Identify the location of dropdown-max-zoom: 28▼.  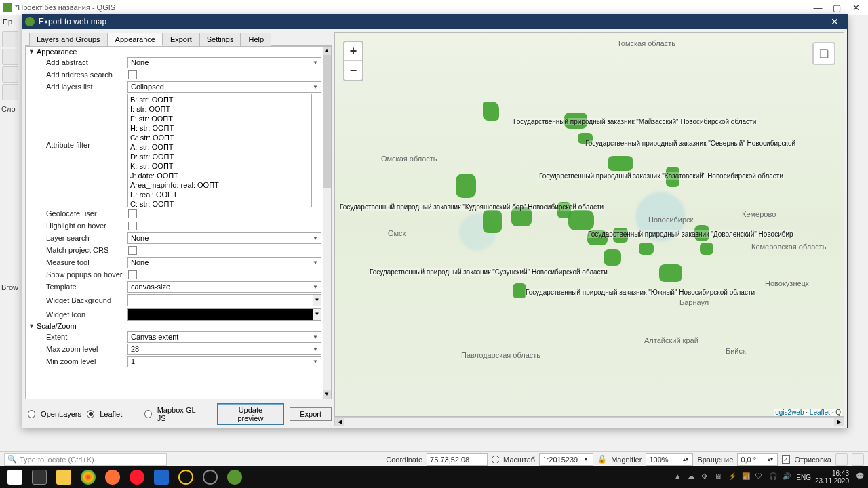
(224, 350).